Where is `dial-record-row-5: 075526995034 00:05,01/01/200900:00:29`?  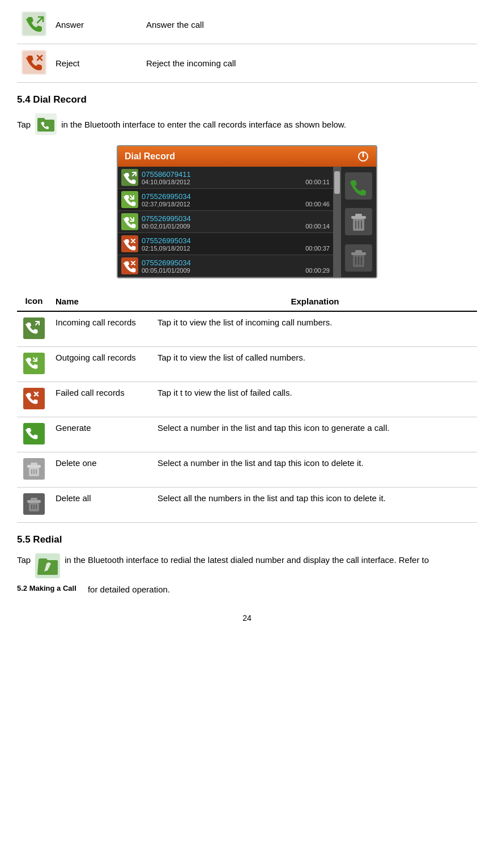
dial-record-row-5: 075526995034 00:05,01/01/200900:00:29 is located at coordinates (225, 266).